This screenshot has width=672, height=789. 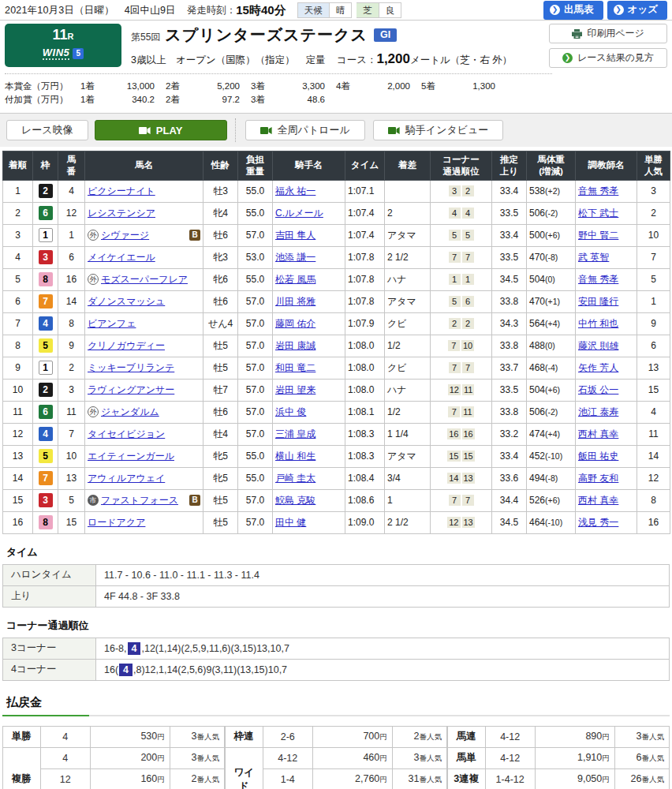 I want to click on odds-button: ❯ オッズ, so click(x=637, y=10).